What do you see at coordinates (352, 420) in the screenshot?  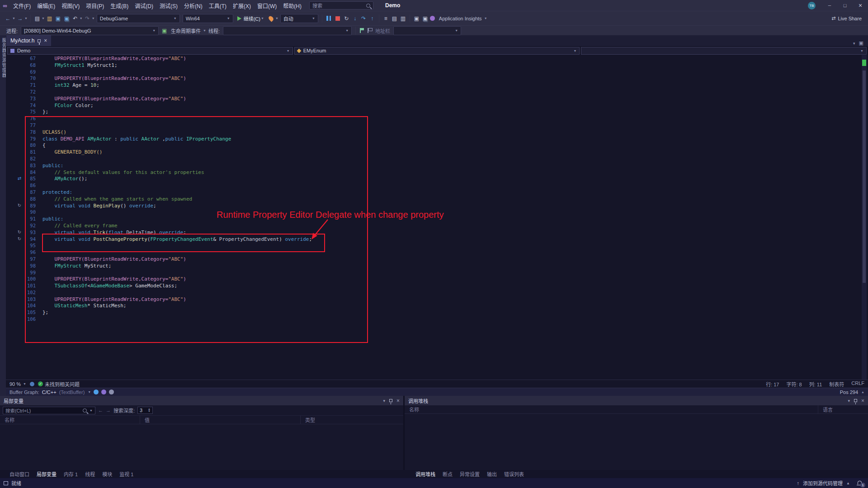 I see `column-header: 类型` at bounding box center [352, 420].